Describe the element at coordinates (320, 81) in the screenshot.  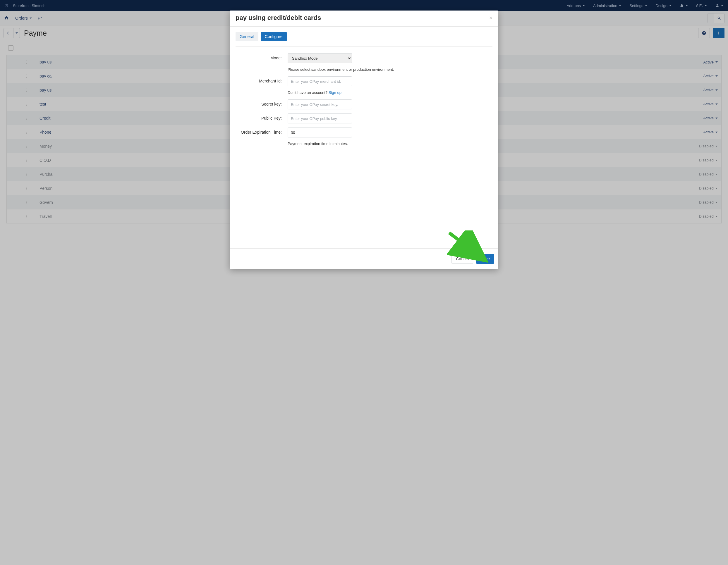
I see `merchant-id-input` at that location.